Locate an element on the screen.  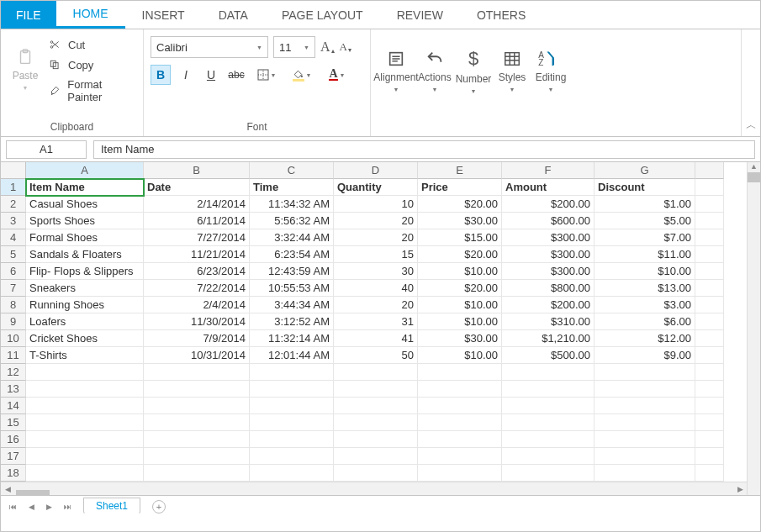
tab-others: OTHERS is located at coordinates (501, 15).